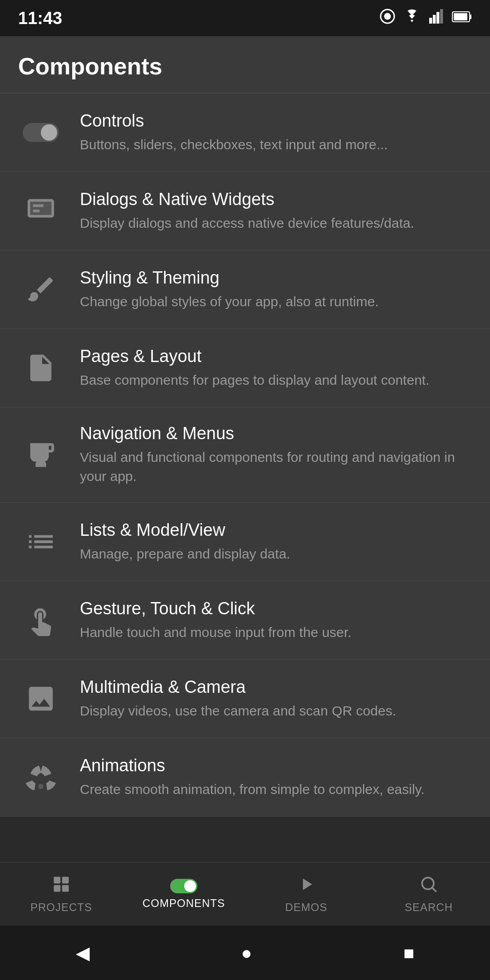 The height and width of the screenshot is (980, 490). I want to click on demos-nav-icon, so click(306, 886).